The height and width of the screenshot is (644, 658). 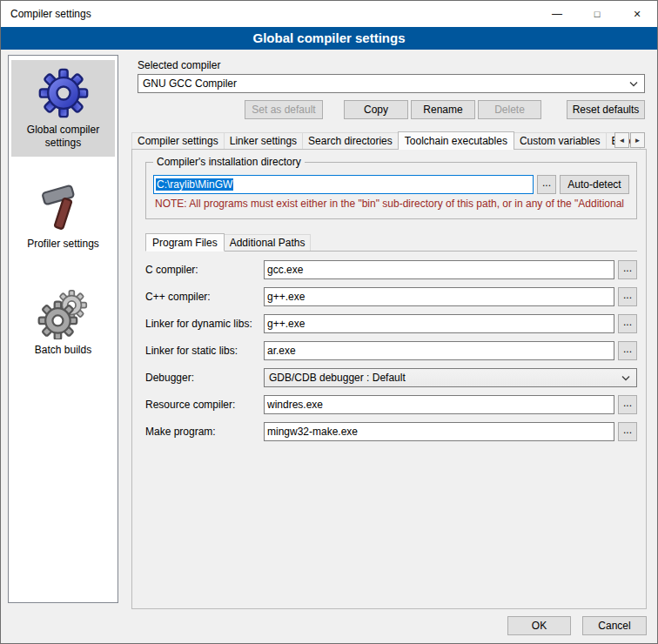 I want to click on field-row-linker-static: Linker for static libs: ..., so click(x=392, y=351).